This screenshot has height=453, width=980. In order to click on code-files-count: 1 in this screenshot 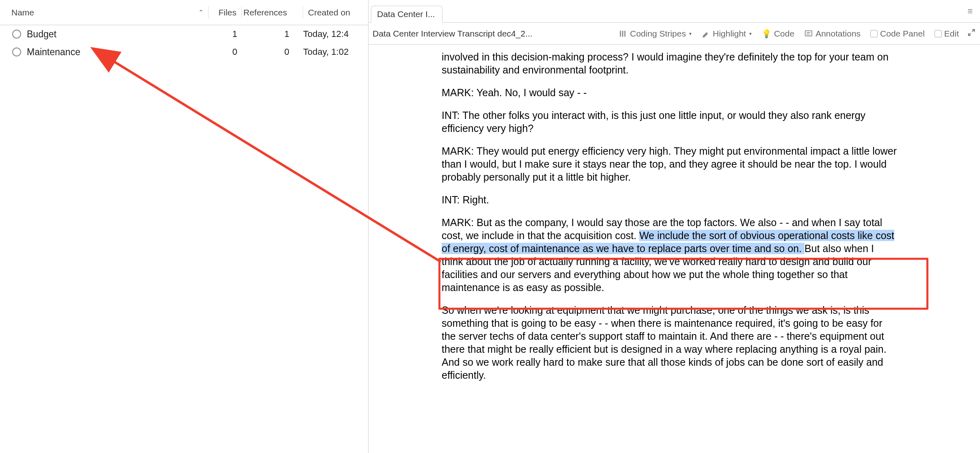, I will do `click(226, 34)`.